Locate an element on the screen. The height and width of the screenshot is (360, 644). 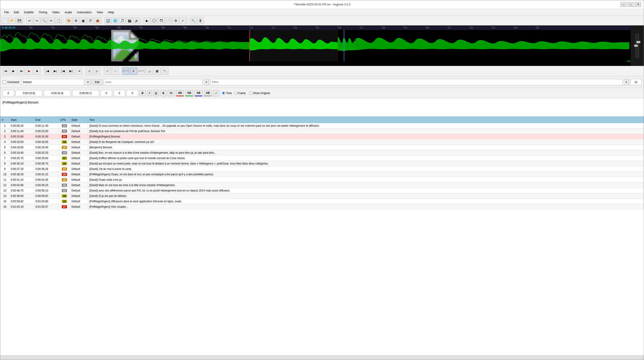
karaoke-auto2: ♥ is located at coordinates (134, 71).